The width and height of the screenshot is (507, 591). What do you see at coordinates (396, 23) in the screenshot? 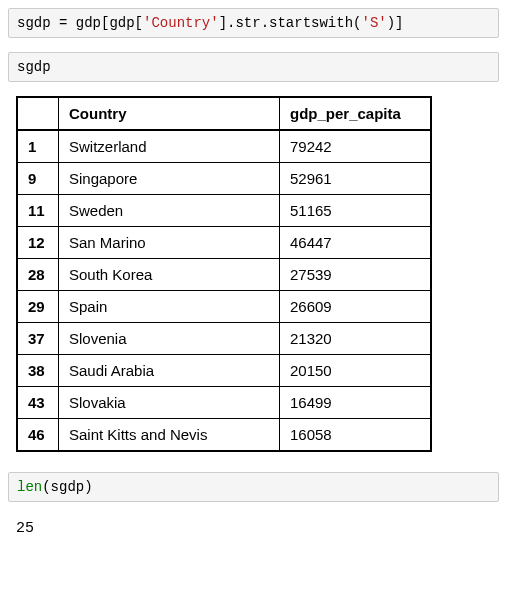
I see `code-token: )]` at bounding box center [396, 23].